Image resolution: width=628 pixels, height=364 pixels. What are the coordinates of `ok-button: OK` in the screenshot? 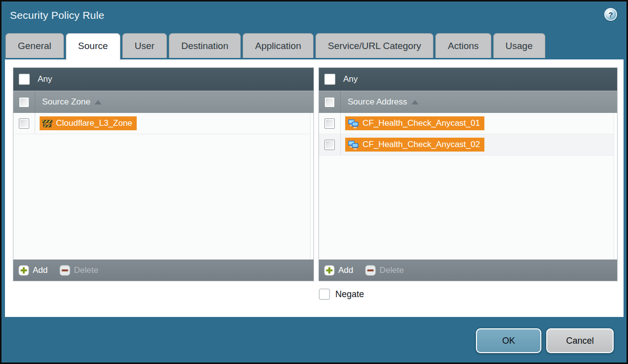 It's located at (509, 341).